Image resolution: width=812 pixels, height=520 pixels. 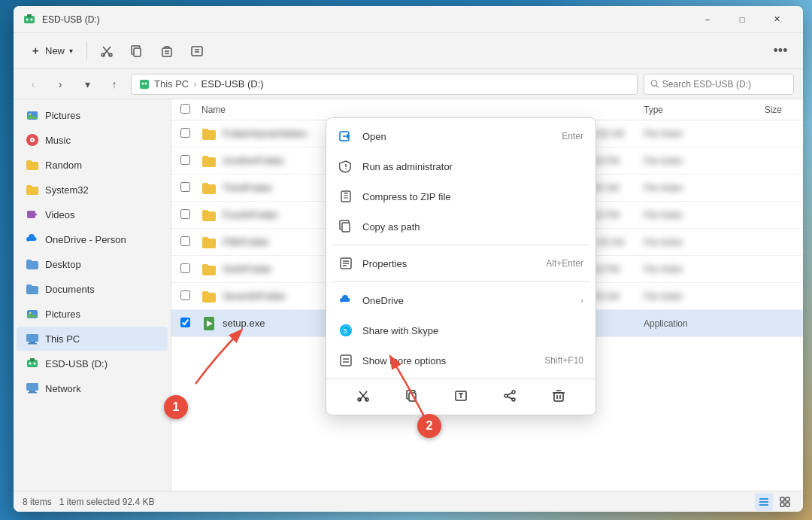 What do you see at coordinates (92, 239) in the screenshot?
I see `sidebar-item-onedrive: OneDrive - Person` at bounding box center [92, 239].